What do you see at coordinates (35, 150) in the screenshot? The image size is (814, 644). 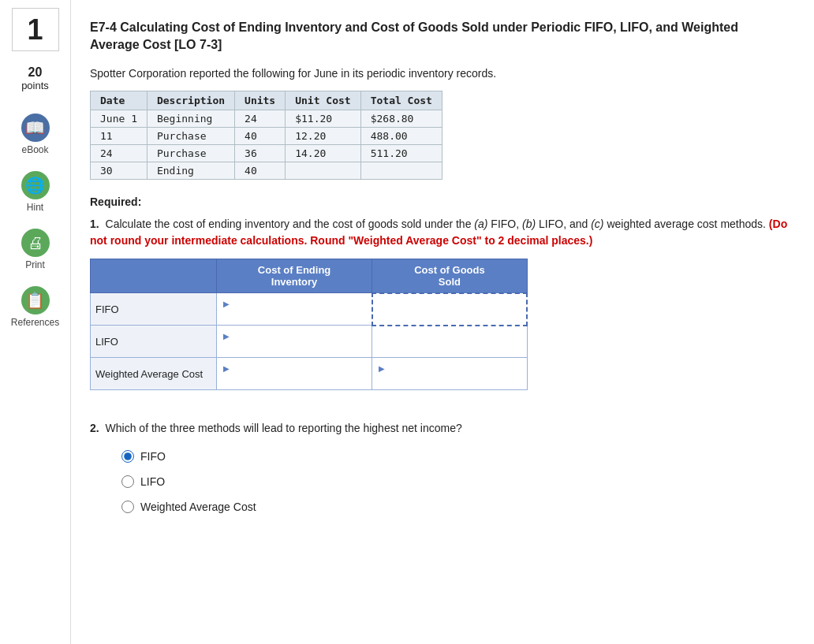 I see `ebook-label: eBook` at bounding box center [35, 150].